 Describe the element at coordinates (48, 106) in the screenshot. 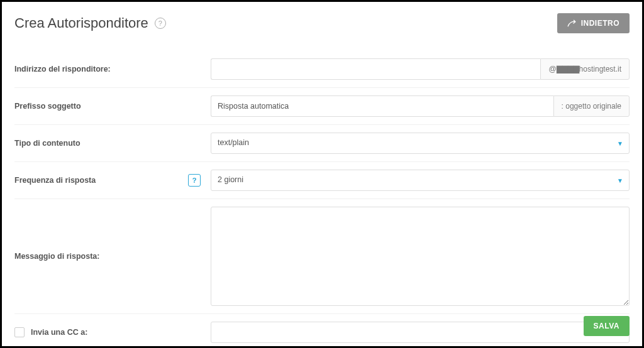

I see `label-subject-prefix: Prefisso soggetto` at that location.